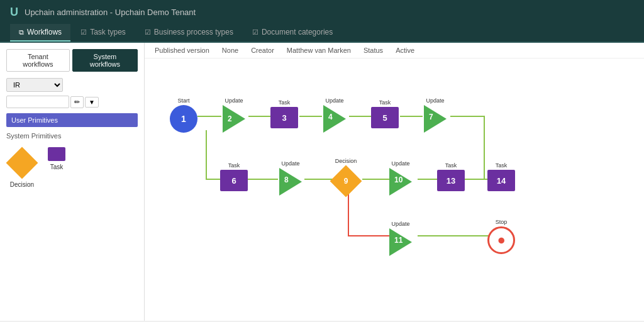 Image resolution: width=644 pixels, height=322 pixels. I want to click on node-11: Update 11, so click(401, 238).